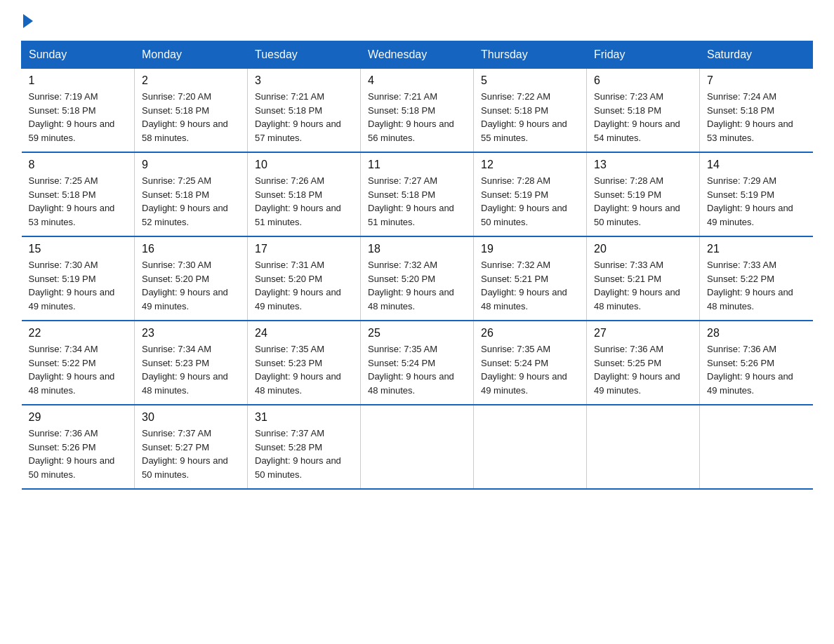  What do you see at coordinates (417, 111) in the screenshot?
I see `week-row-1: 1 Sunrise: 7:19 AMSunset: 5:18 PMDayligh…` at bounding box center [417, 111].